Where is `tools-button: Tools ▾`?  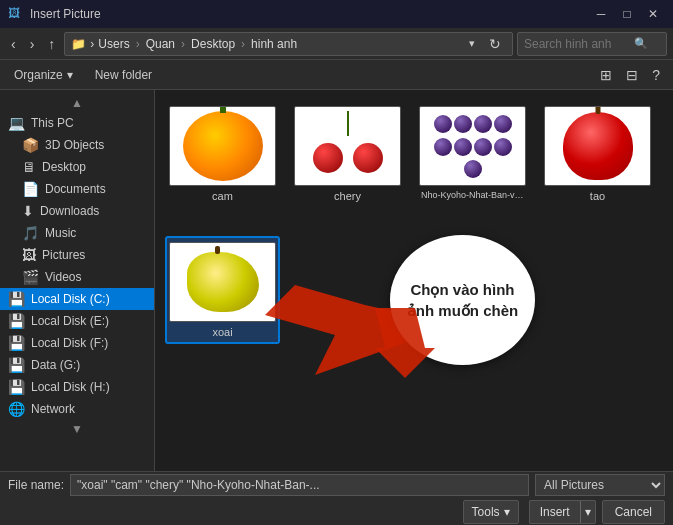 tools-button: Tools ▾ is located at coordinates (491, 512).